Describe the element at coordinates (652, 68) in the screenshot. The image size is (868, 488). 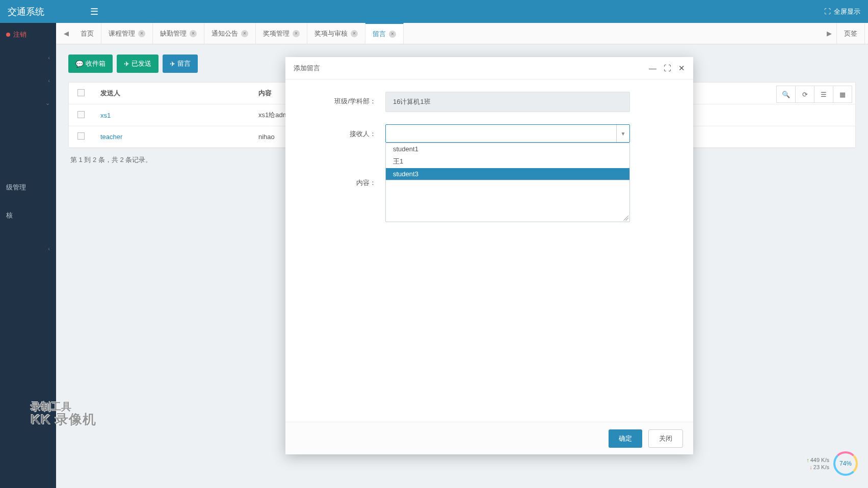
I see `modal-minimize-icon: —` at that location.